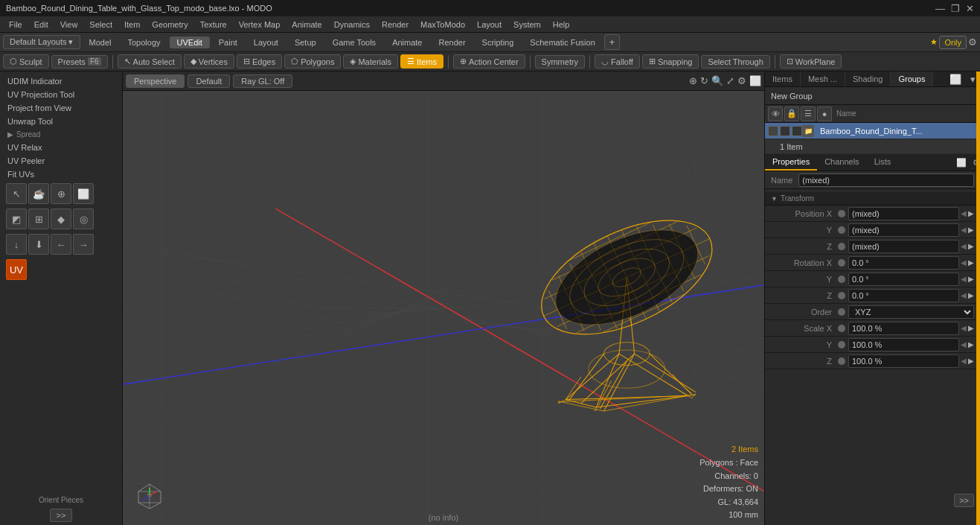  What do you see at coordinates (971, 213) in the screenshot?
I see `prop-uparrow-positionx: ▶` at bounding box center [971, 213].